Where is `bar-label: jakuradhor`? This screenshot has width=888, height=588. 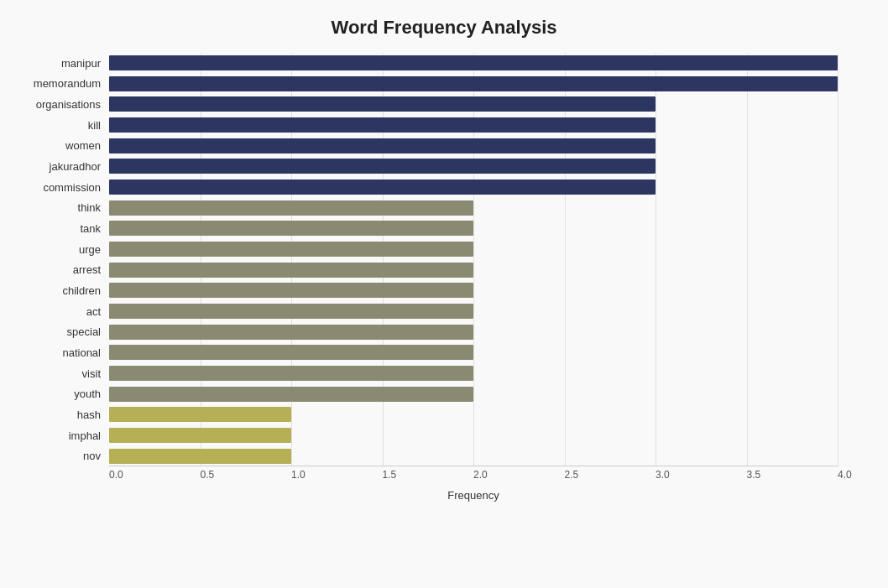
bar-label: jakuradhor is located at coordinates (63, 166).